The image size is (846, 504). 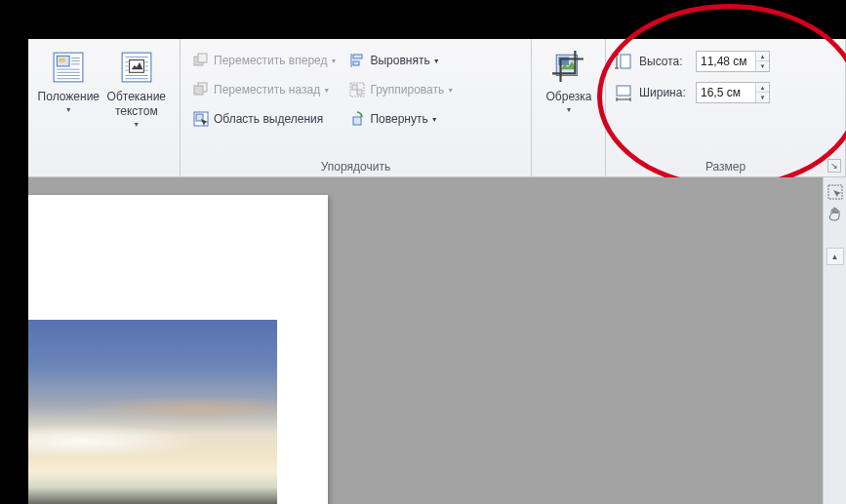 I want to click on height-spinner: ▲▼, so click(x=733, y=61).